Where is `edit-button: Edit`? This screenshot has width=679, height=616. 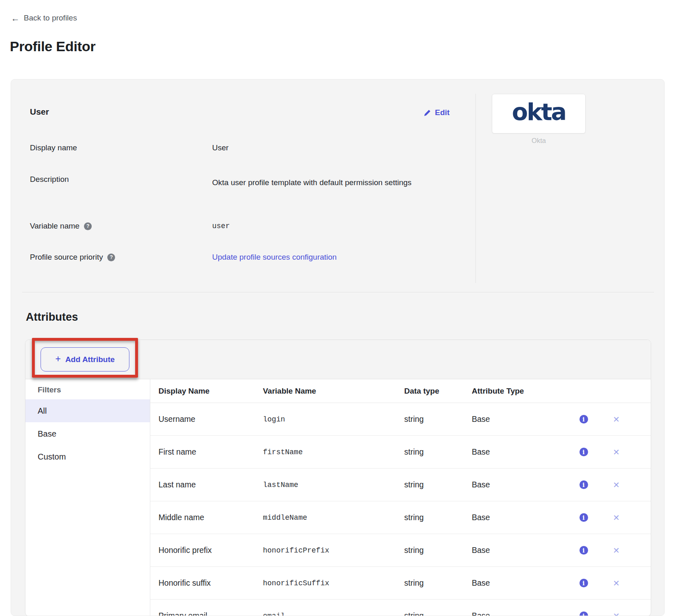
edit-button: Edit is located at coordinates (437, 113).